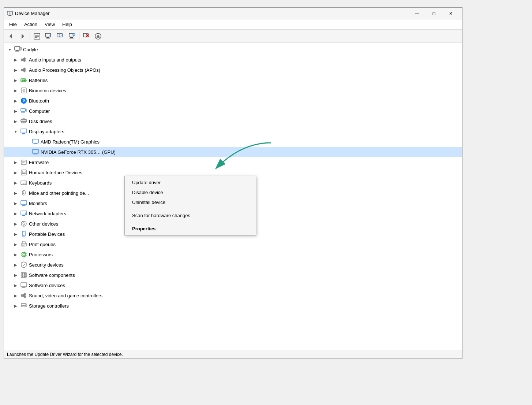 The image size is (532, 405). What do you see at coordinates (56, 173) in the screenshot?
I see `hid-label: Human Interface Devices` at bounding box center [56, 173].